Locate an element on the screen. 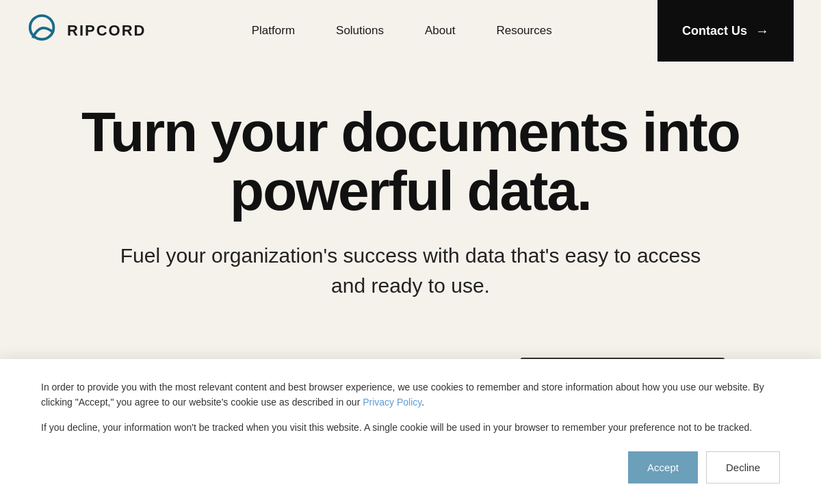 The height and width of the screenshot is (504, 821). nav-item-about: About is located at coordinates (440, 31).